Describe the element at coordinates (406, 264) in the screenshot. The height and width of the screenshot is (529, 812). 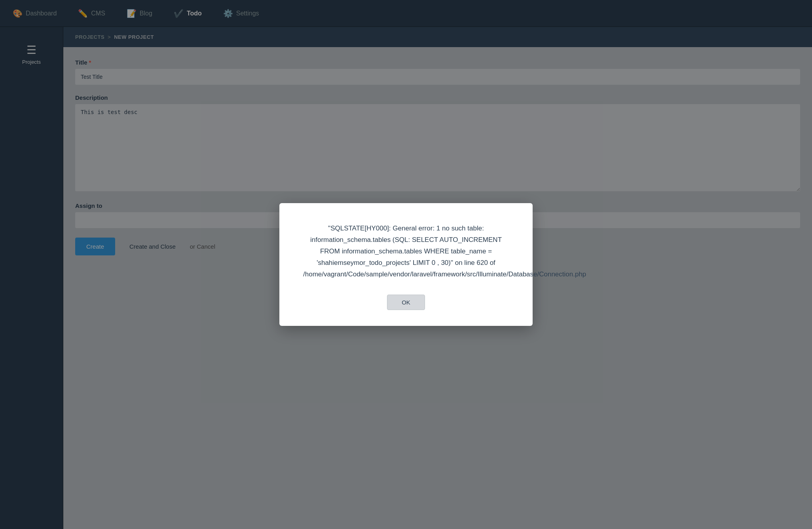
I see `modal-box: "SQLSTATE[HY000]: General error: 1 no su…` at that location.